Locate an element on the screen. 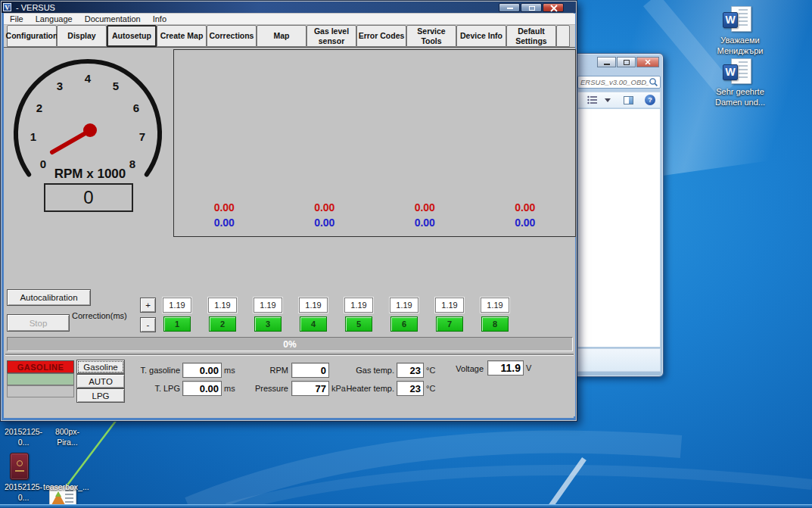  tab-bar: Configuration Display Autosetup Create M… is located at coordinates (289, 36).